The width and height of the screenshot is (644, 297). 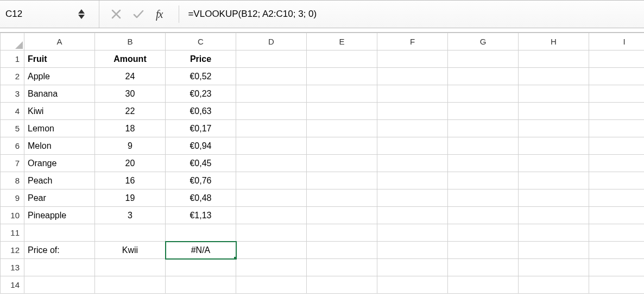 I want to click on cell-I12, so click(x=617, y=250).